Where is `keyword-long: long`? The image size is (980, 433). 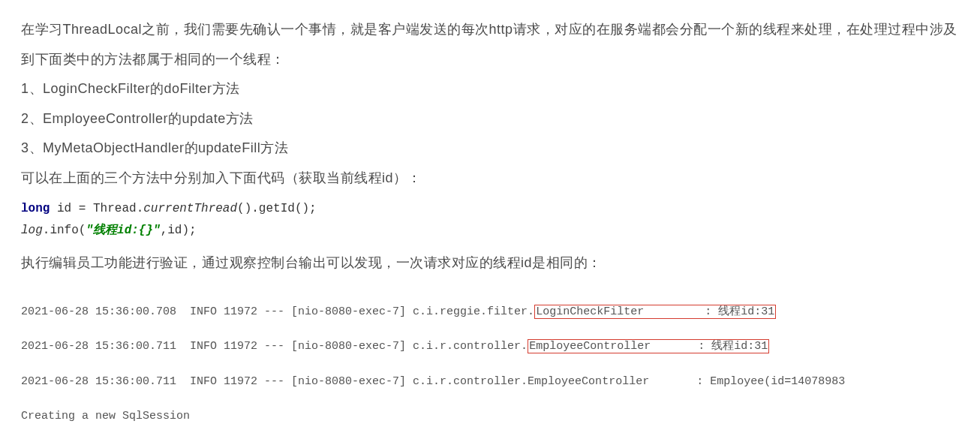 keyword-long: long is located at coordinates (35, 209).